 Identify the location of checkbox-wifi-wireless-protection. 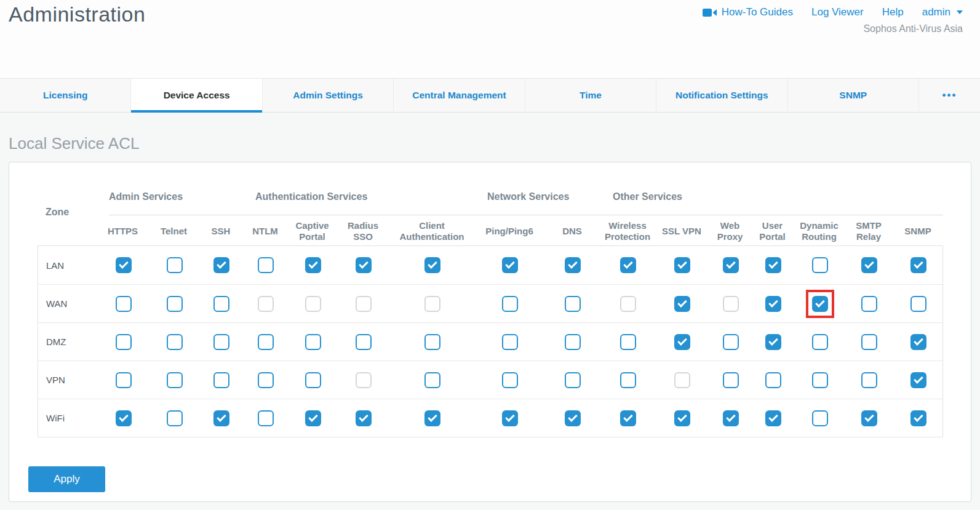
(628, 418).